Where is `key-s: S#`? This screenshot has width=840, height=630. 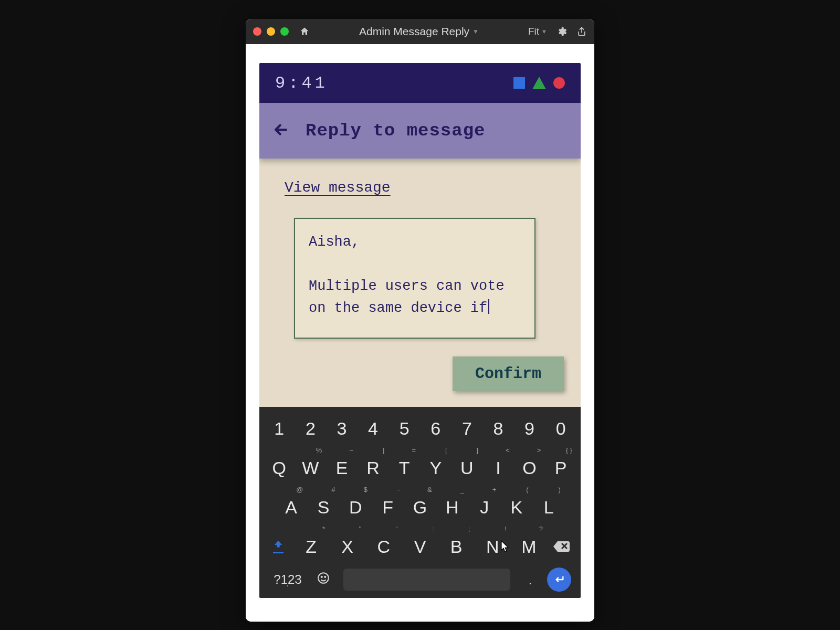
key-s: S# is located at coordinates (323, 507).